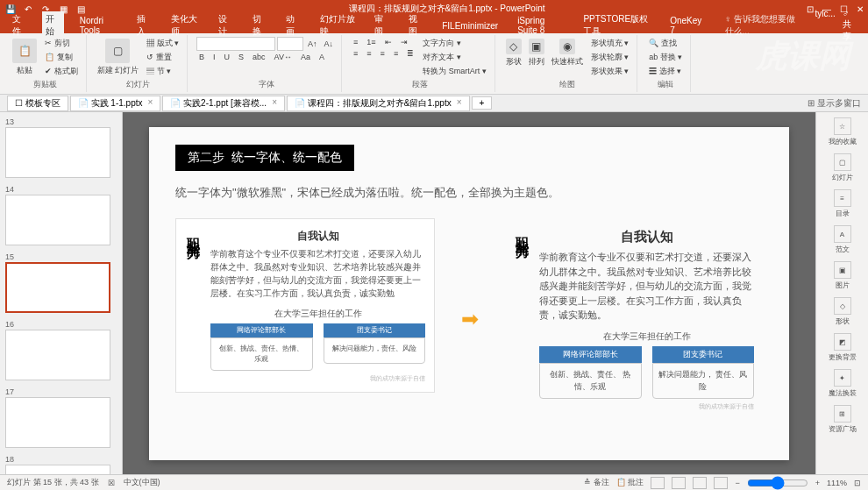 Image resolution: width=868 pixels, height=490 pixels. Describe the element at coordinates (61, 216) in the screenshot. I see `thumb-14: 14` at that location.